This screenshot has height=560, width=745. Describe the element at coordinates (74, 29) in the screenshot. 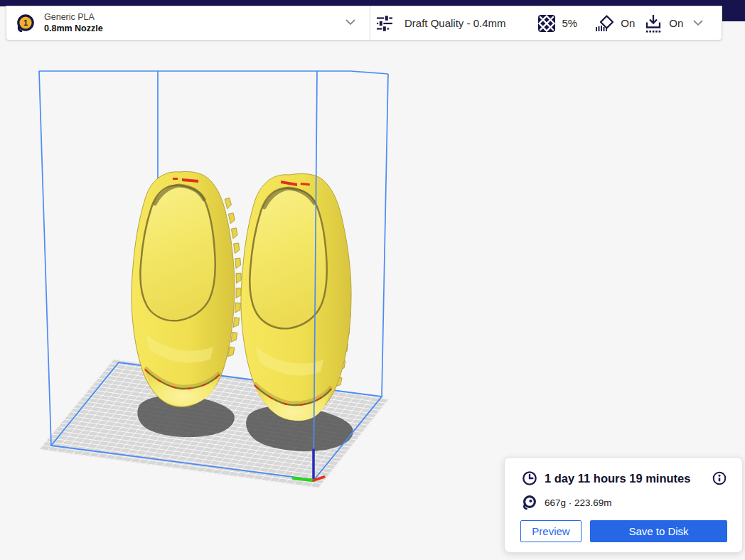

I see `nozzle-size: 0.8mm Nozzle` at that location.